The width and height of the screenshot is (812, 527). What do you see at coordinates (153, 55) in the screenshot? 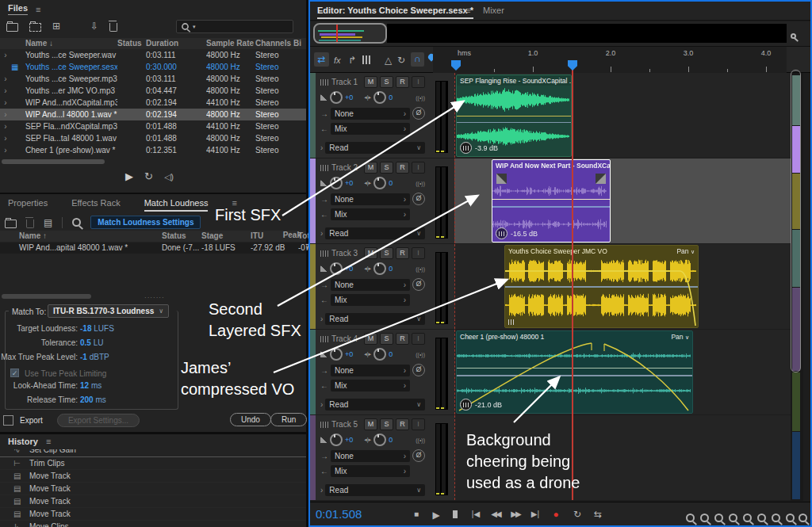
I see `file-row: › ▦ Youths ...ce Sweeper.wav 0:03.111 48…` at bounding box center [153, 55].